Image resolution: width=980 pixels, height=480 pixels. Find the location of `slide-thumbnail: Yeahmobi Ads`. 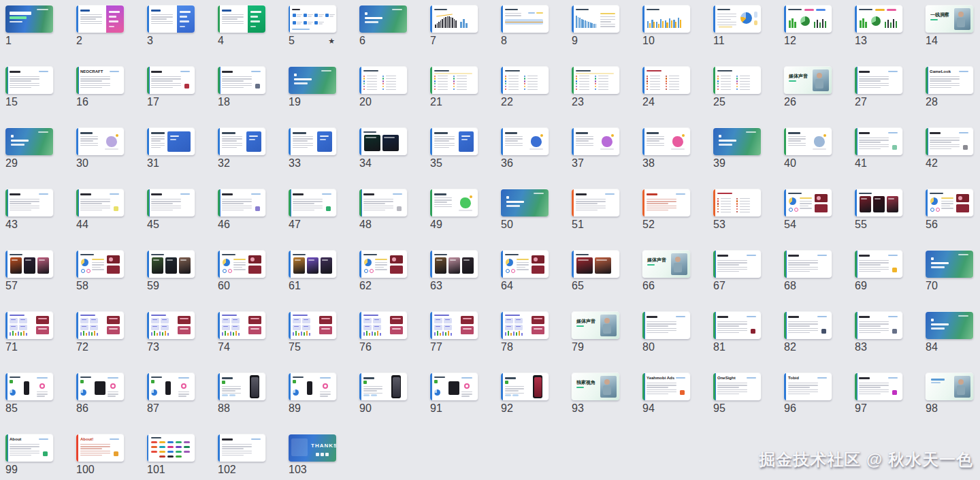

slide-thumbnail: Yeahmobi Ads is located at coordinates (666, 387).